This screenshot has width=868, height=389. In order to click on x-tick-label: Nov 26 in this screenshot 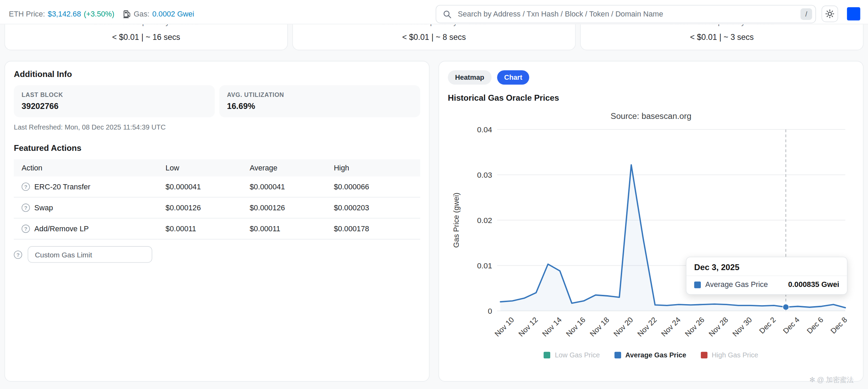, I will do `click(695, 327)`.